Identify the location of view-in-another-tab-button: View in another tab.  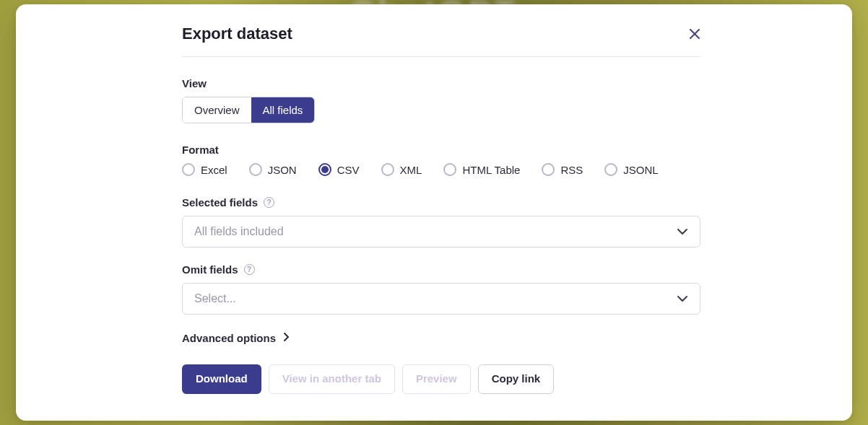
(332, 380).